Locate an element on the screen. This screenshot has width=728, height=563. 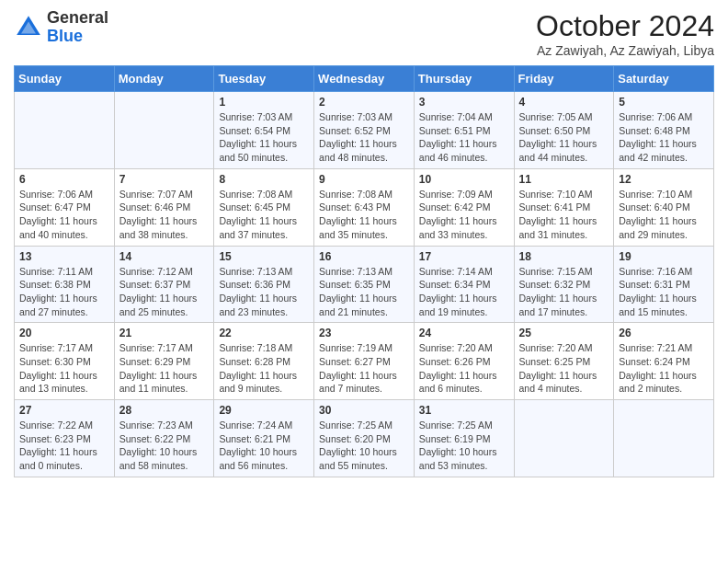
day-number: 1 is located at coordinates (264, 102).